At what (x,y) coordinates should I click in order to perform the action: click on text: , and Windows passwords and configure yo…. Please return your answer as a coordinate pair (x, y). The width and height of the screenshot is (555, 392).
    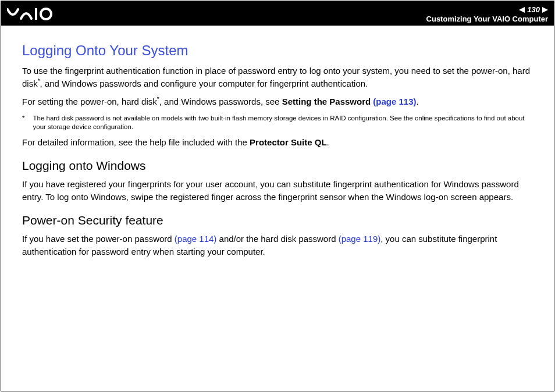
    Looking at the image, I should click on (204, 84).